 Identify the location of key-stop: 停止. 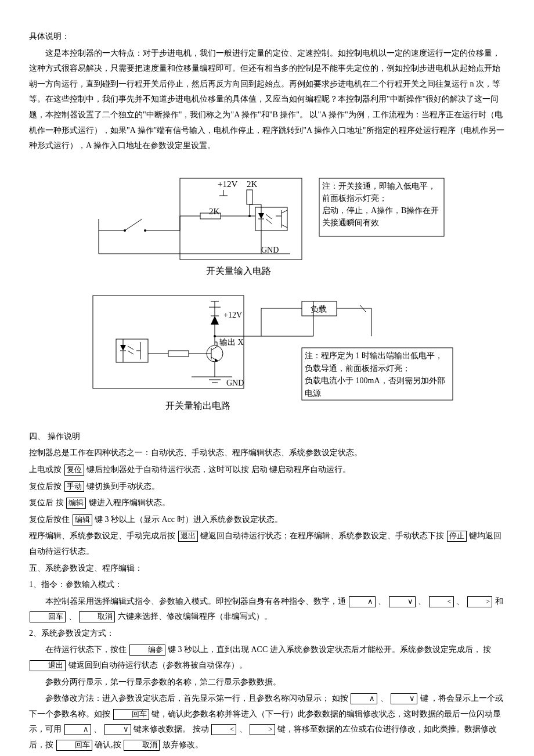
(457, 537).